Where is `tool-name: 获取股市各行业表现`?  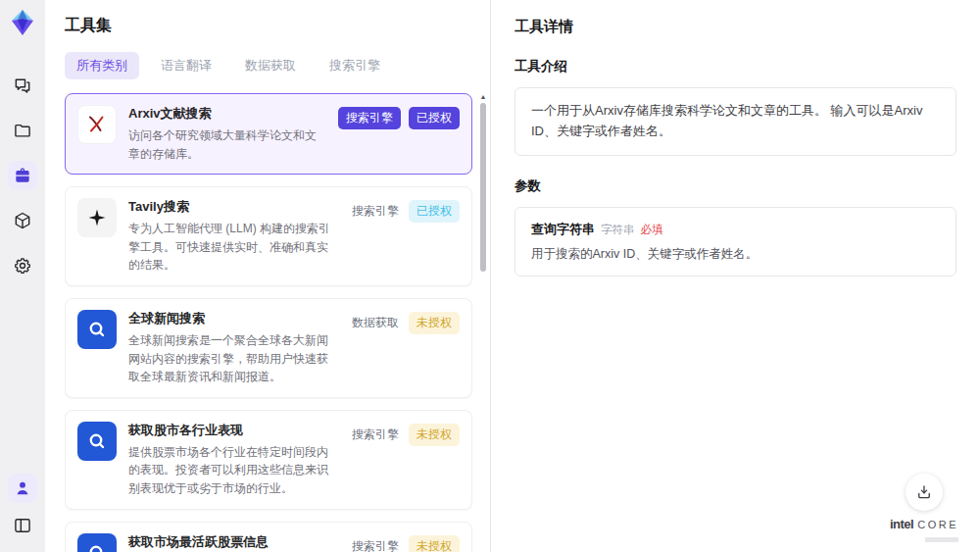 tool-name: 获取股市各行业表现 is located at coordinates (233, 430).